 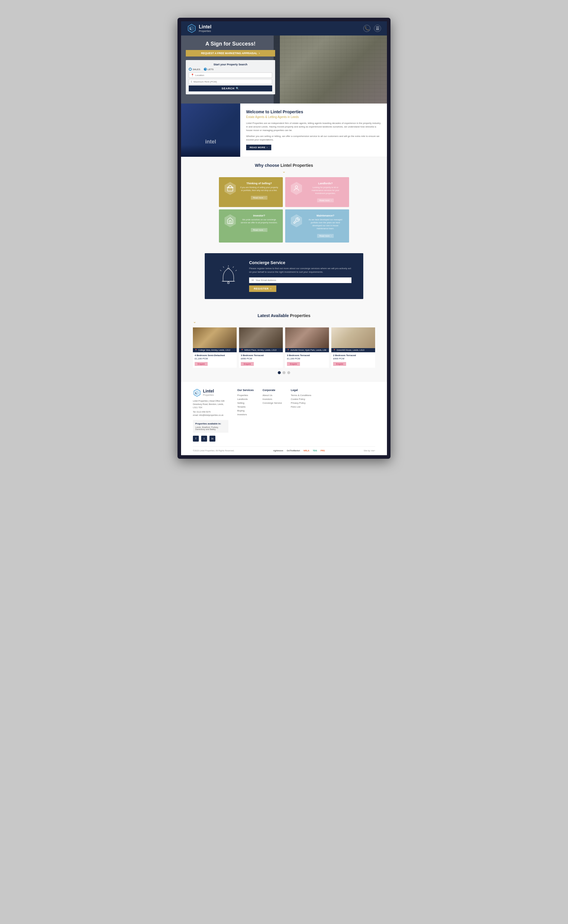 What do you see at coordinates (377, 29) in the screenshot?
I see `menu-icon: ☰` at bounding box center [377, 29].